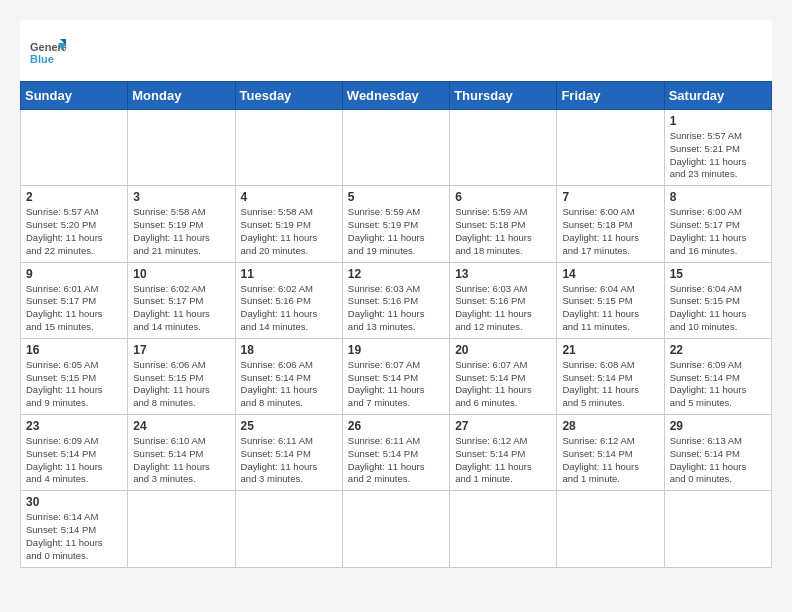 This screenshot has height=612, width=792. I want to click on day-number: 21, so click(610, 350).